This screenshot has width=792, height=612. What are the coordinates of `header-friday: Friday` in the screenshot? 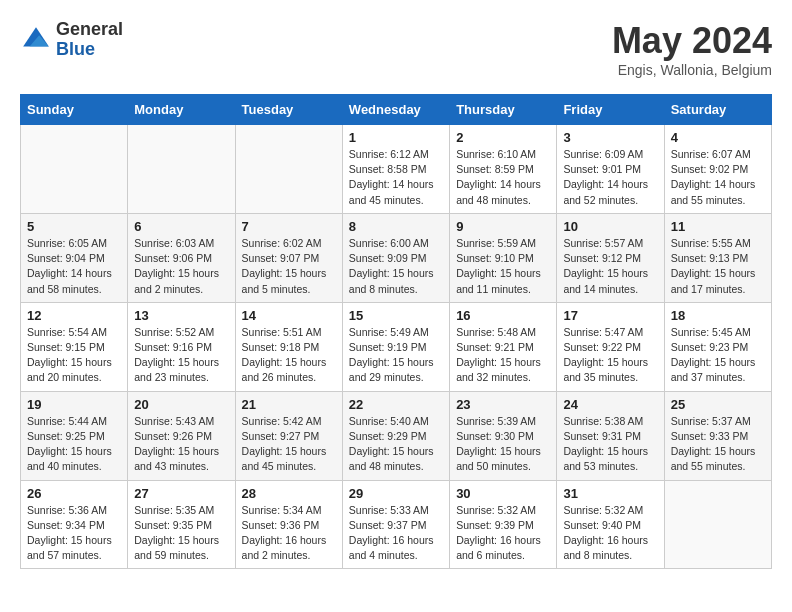 It's located at (610, 110).